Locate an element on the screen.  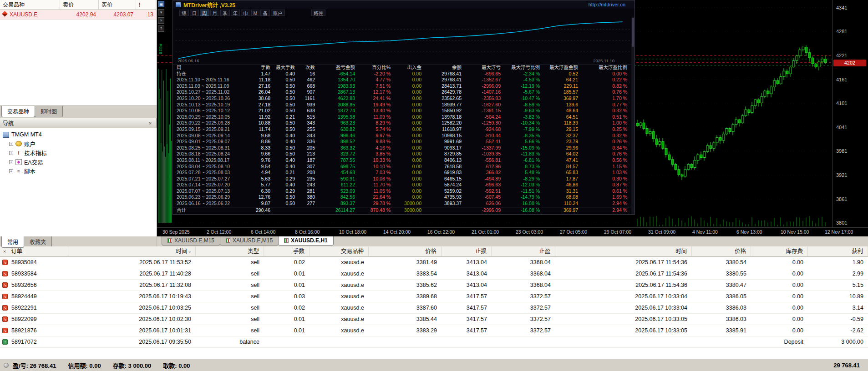
table-row-0: ↘589350842025.06.17 11:53:52sell0.02xauu… is located at coordinates (434, 263).